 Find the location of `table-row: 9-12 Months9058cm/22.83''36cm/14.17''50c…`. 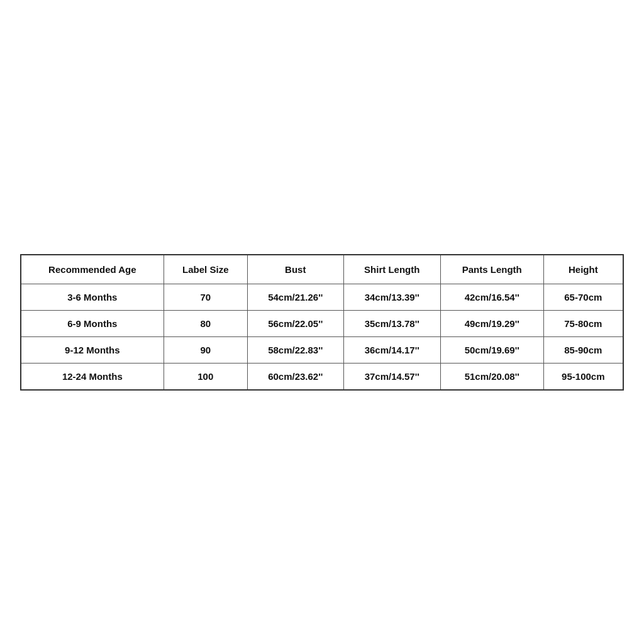

table-row: 9-12 Months9058cm/22.83''36cm/14.17''50c… is located at coordinates (322, 350).